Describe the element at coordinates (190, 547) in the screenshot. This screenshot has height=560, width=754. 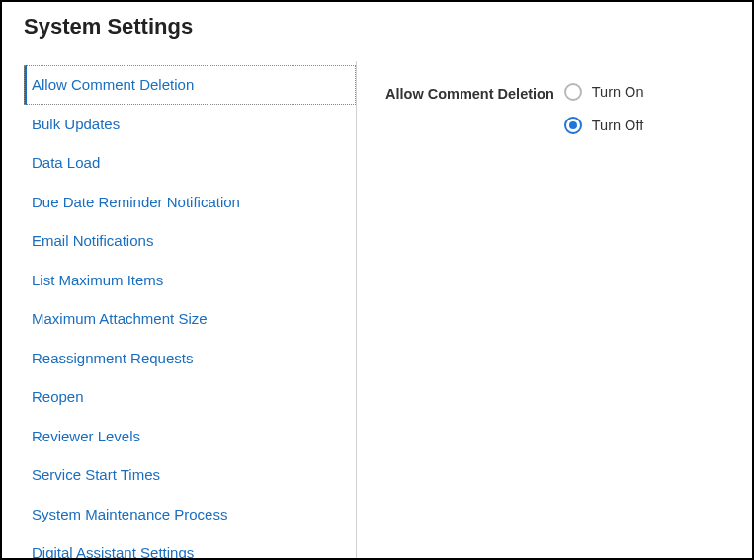
I see `sidebar-item-digital-assistant-settings: Digital Assistant Settings` at that location.